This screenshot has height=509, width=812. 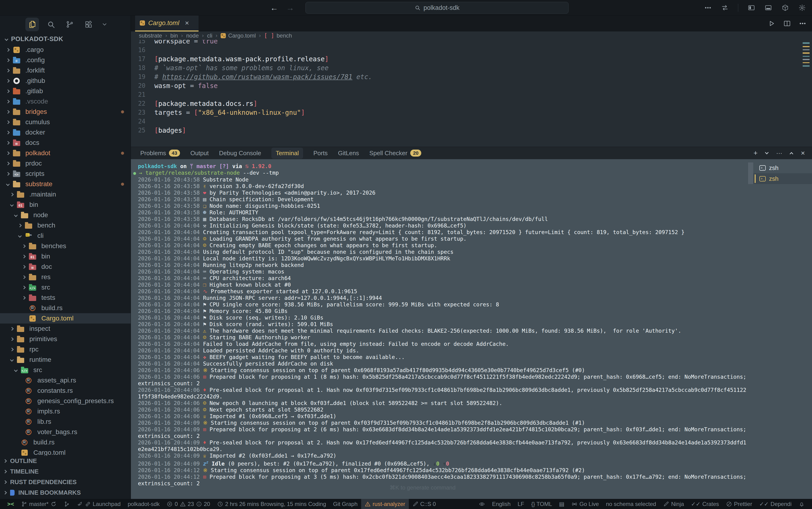 I want to click on tree-item-doc: ▤doc, so click(x=65, y=267).